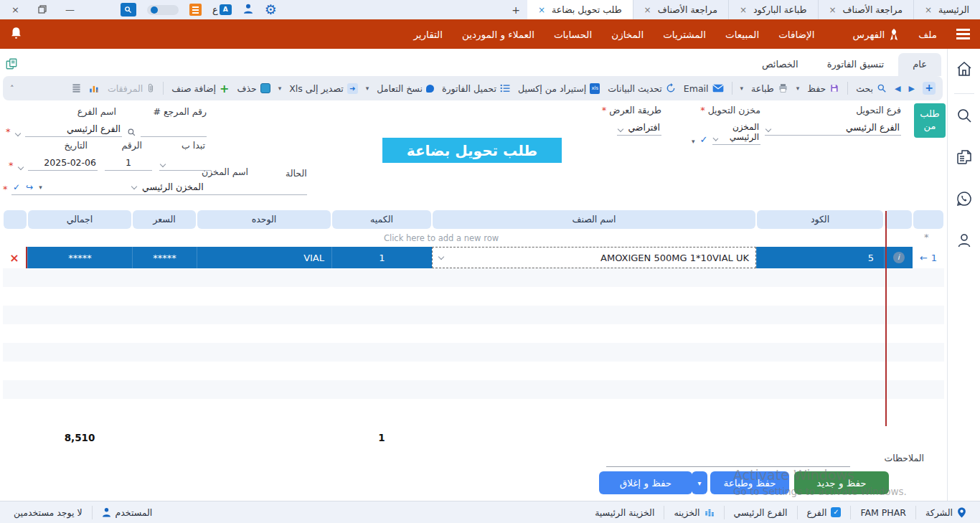 Image resolution: width=980 pixels, height=523 pixels. I want to click on copy-transaction-button: نسخ التعامل, so click(405, 89).